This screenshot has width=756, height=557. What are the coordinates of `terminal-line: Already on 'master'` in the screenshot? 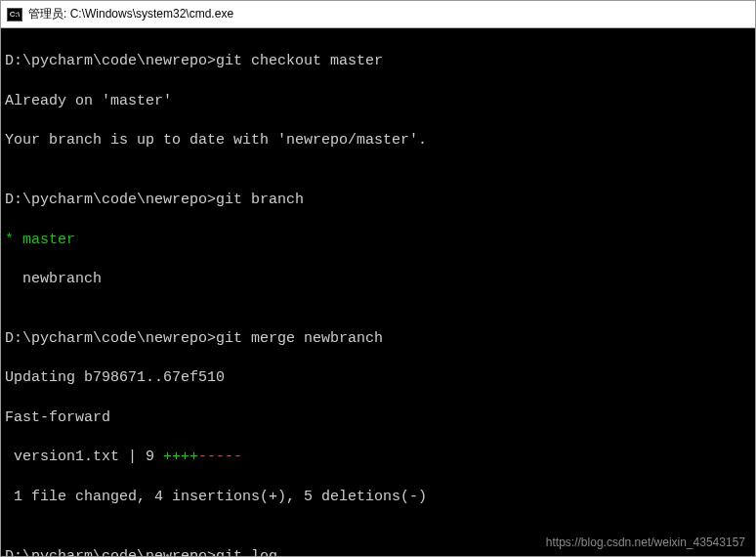 It's located at (378, 102).